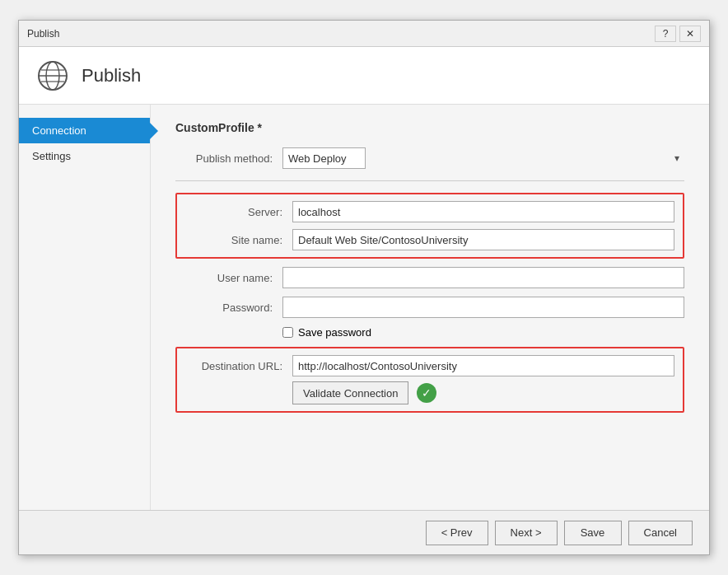 This screenshot has height=575, width=728. Describe the element at coordinates (483, 333) in the screenshot. I see `save-password-group: Save password` at that location.